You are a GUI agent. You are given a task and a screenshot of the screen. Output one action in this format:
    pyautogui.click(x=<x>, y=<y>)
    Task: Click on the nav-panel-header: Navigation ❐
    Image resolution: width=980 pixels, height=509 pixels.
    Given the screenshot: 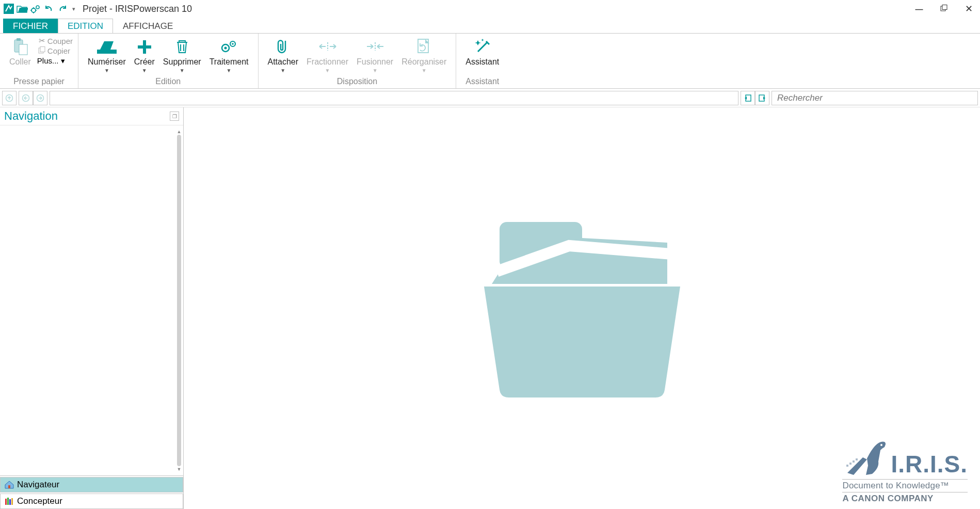 What is the action you would take?
    pyautogui.click(x=92, y=117)
    